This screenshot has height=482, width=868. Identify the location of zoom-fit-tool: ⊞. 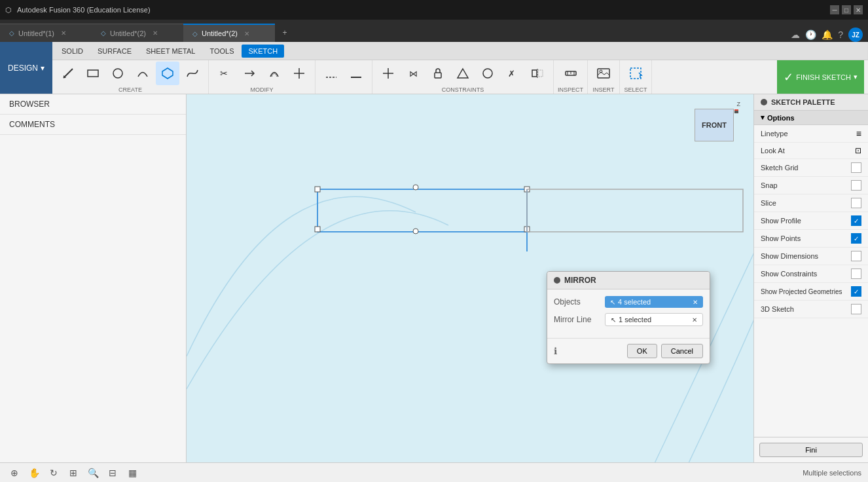
(73, 473).